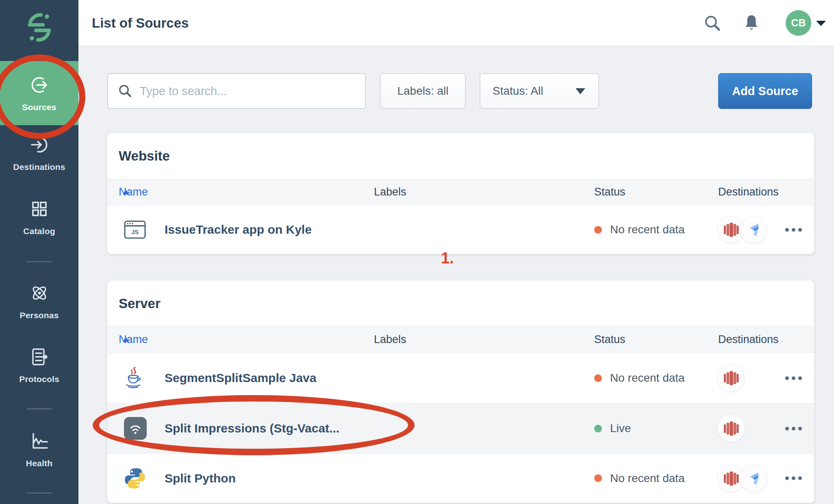  Describe the element at coordinates (144, 156) in the screenshot. I see `section-title: Website` at that location.